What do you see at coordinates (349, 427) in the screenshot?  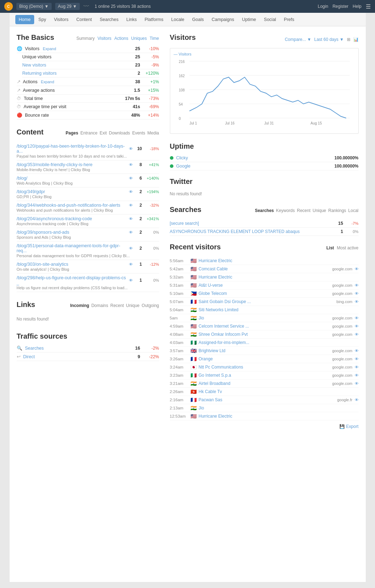 I see `export-button: 💾 Export` at bounding box center [349, 427].